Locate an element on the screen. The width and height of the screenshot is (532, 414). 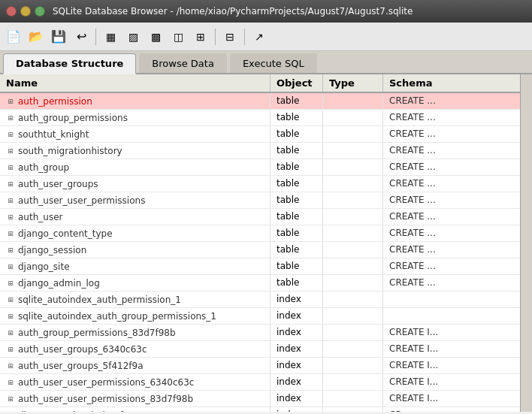
table-row: ⊞auth_group_permissions_83d7f98bindexCRE… is located at coordinates (260, 333).